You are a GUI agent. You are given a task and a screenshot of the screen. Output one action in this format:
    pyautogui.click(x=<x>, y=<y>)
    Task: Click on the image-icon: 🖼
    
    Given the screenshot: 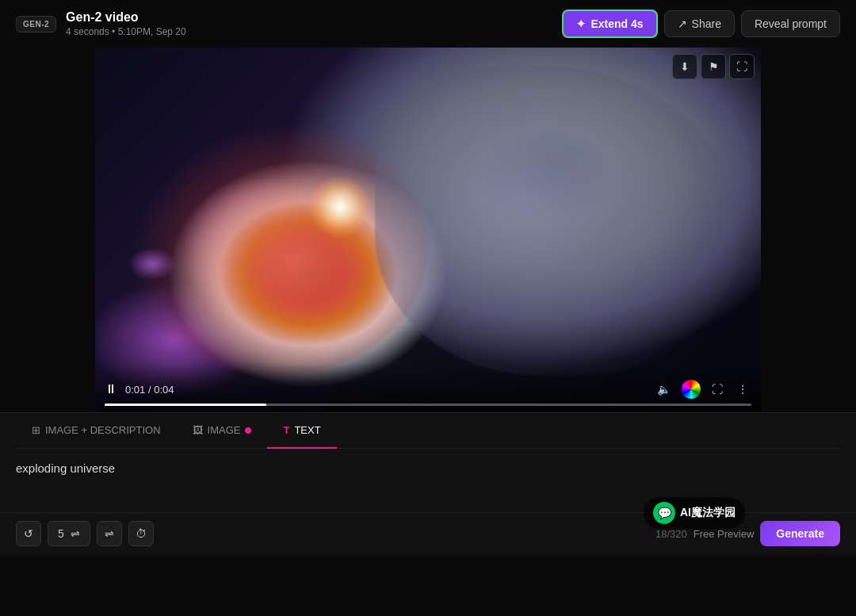 What is the action you would take?
    pyautogui.click(x=198, y=430)
    